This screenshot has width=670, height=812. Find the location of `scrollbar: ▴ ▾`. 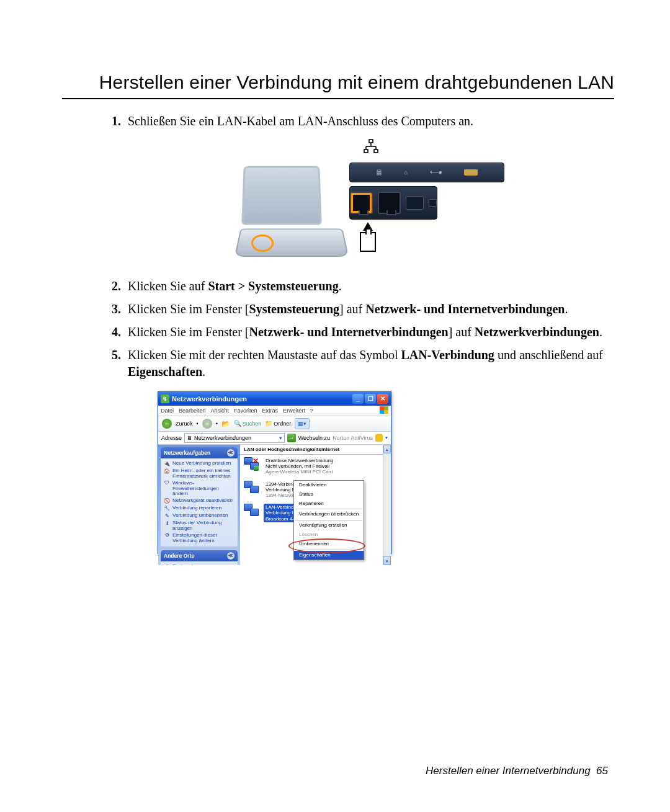

scrollbar: ▴ ▾ is located at coordinates (387, 505).